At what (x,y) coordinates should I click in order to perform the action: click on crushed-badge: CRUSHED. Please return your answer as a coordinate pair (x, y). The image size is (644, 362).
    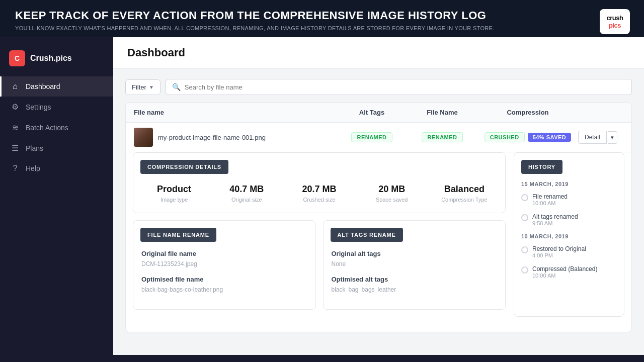
    Looking at the image, I should click on (505, 137).